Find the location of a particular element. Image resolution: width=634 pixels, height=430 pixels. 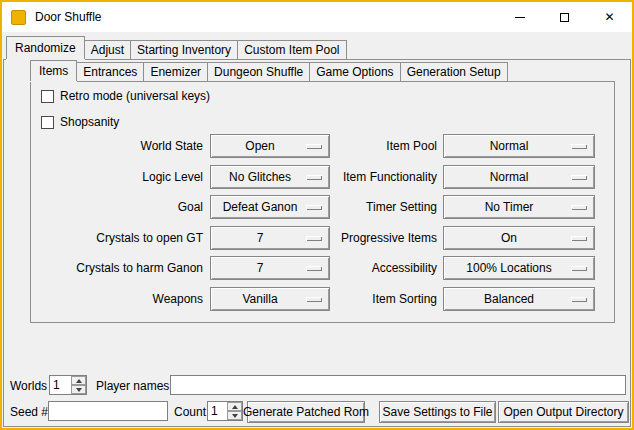

count-input is located at coordinates (218, 411).